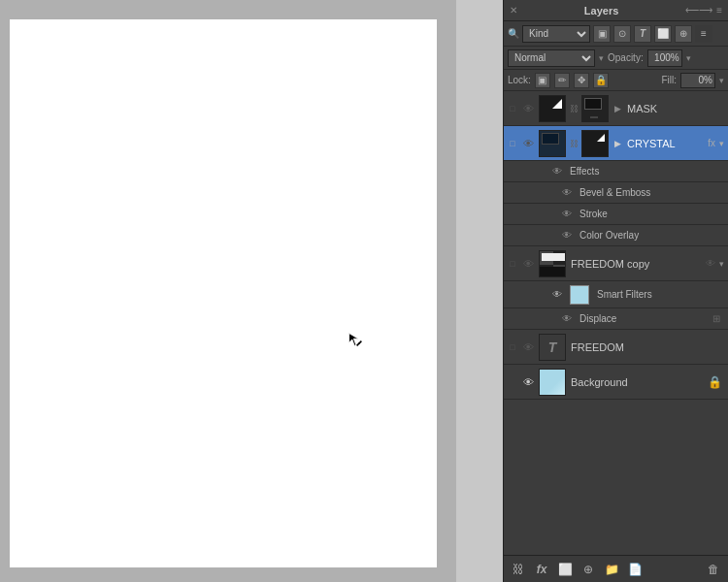  Describe the element at coordinates (562, 81) in the screenshot. I see `lock-brush-icon: ✏` at that location.